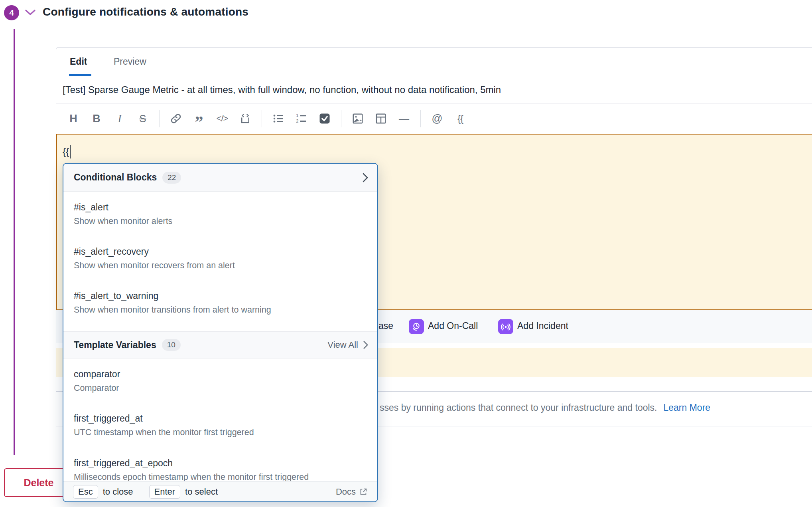 This screenshot has height=507, width=812. Describe the element at coordinates (460, 119) in the screenshot. I see `template-variable-icon: {{` at that location.